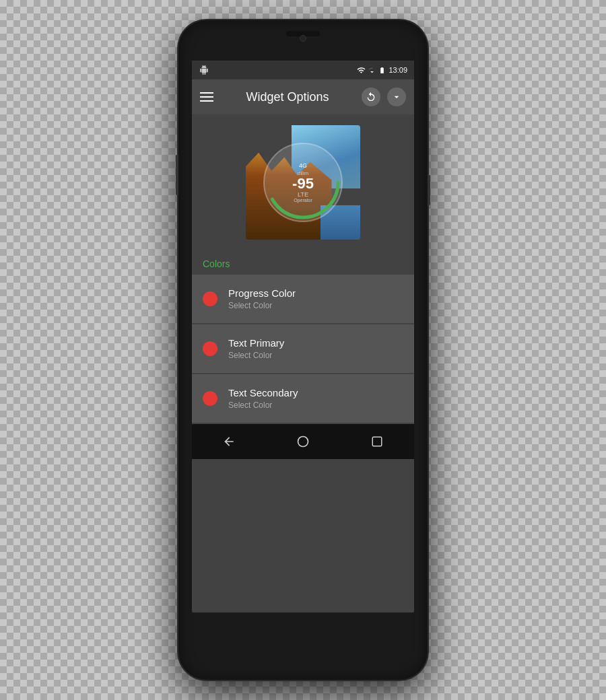 This screenshot has height=700, width=606. Describe the element at coordinates (303, 636) in the screenshot. I see `phone-bottom` at that location.